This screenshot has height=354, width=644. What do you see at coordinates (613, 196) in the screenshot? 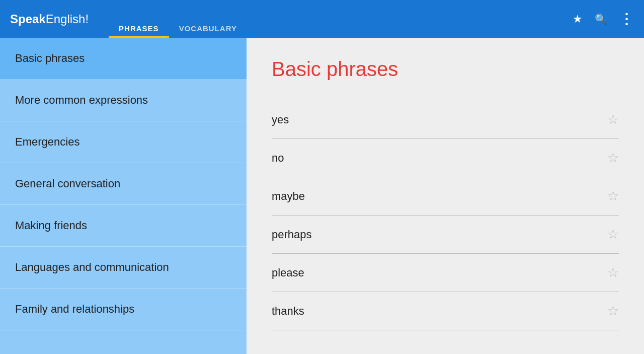
I see `star-button-maybe: ☆` at bounding box center [613, 196].